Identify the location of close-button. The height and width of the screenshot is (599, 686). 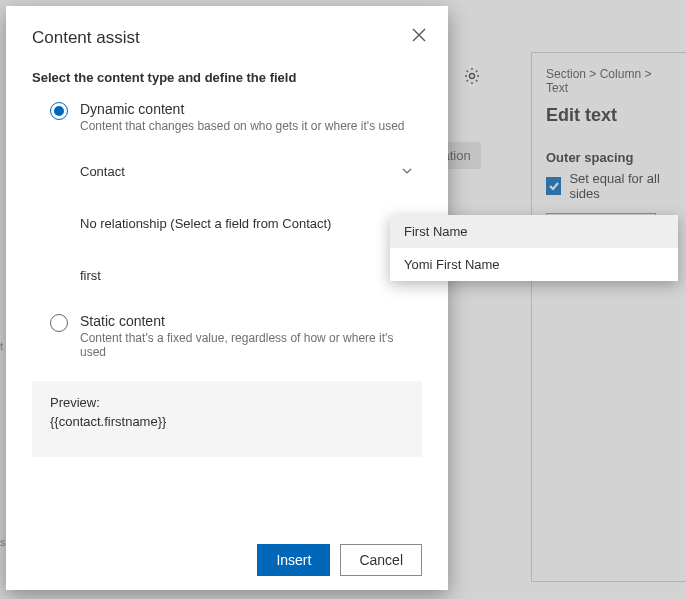
(419, 35).